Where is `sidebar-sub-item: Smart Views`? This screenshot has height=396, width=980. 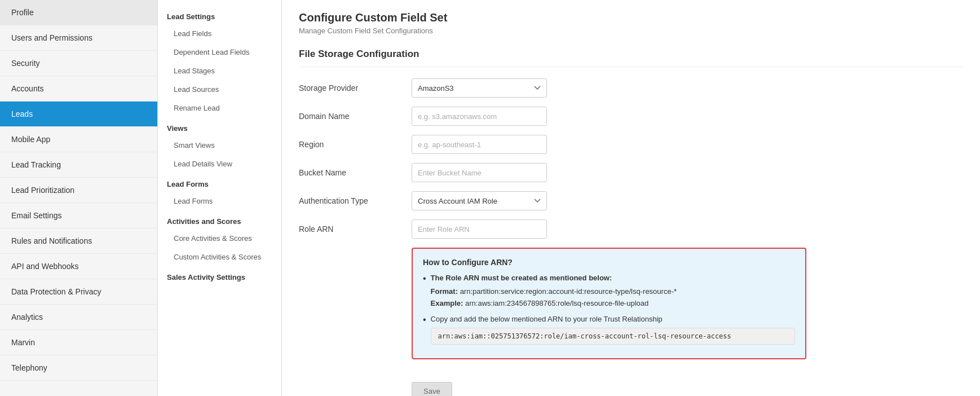
sidebar-sub-item: Smart Views is located at coordinates (220, 146).